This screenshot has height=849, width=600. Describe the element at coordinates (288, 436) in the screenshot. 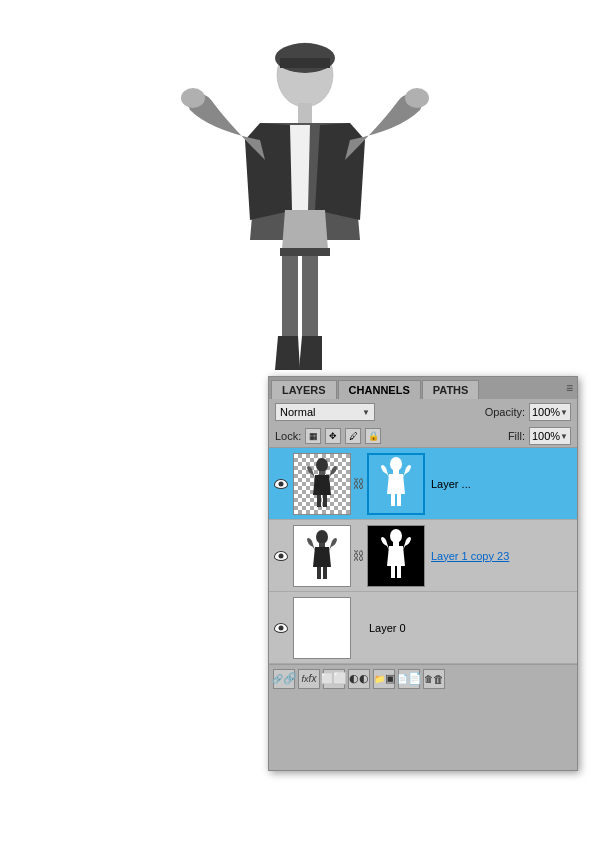

I see `lock-label: Lock:` at that location.